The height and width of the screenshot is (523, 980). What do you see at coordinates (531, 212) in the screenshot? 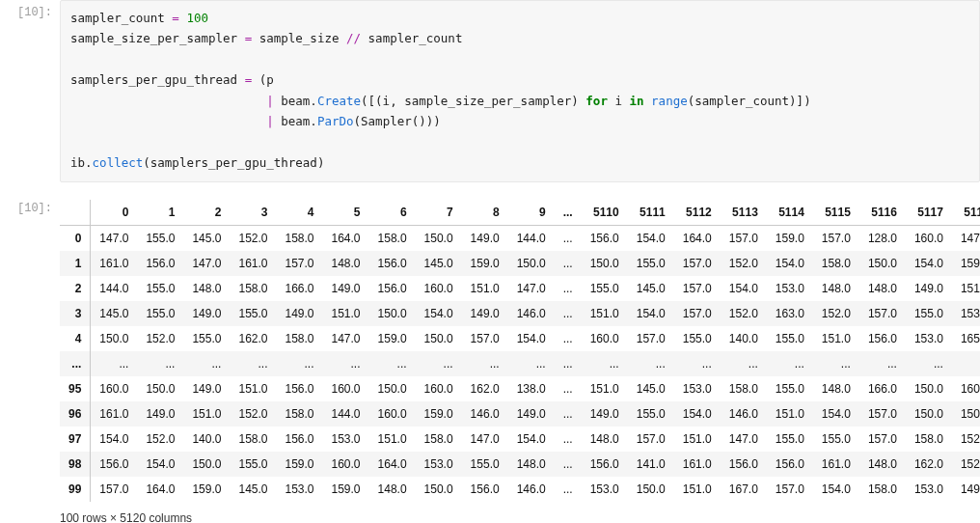
I see `dataframe-col-header: 9` at bounding box center [531, 212].